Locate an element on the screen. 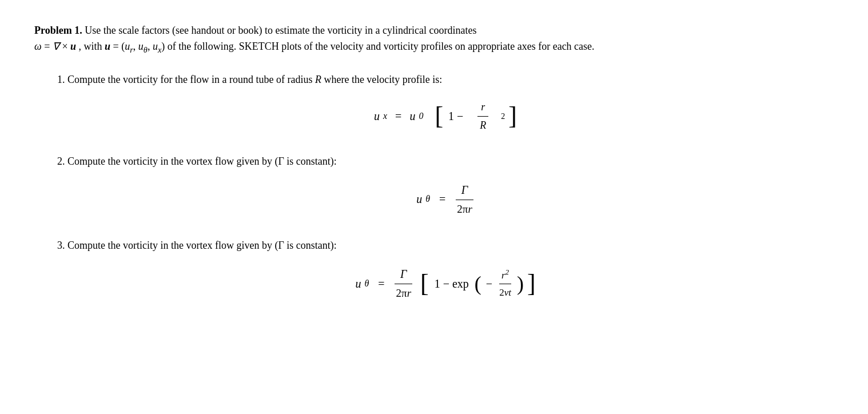  formula1-u0: u is located at coordinates (412, 116).